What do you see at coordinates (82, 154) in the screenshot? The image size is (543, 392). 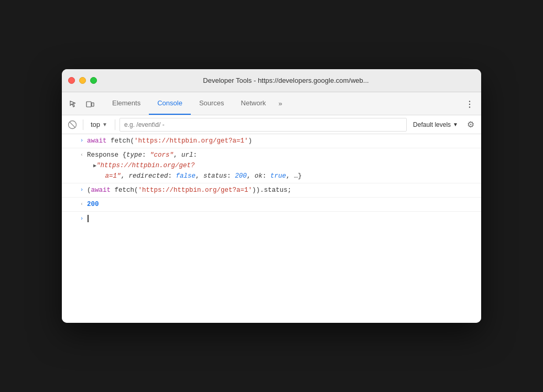 I see `output-chevron-1: ‹` at bounding box center [82, 154].